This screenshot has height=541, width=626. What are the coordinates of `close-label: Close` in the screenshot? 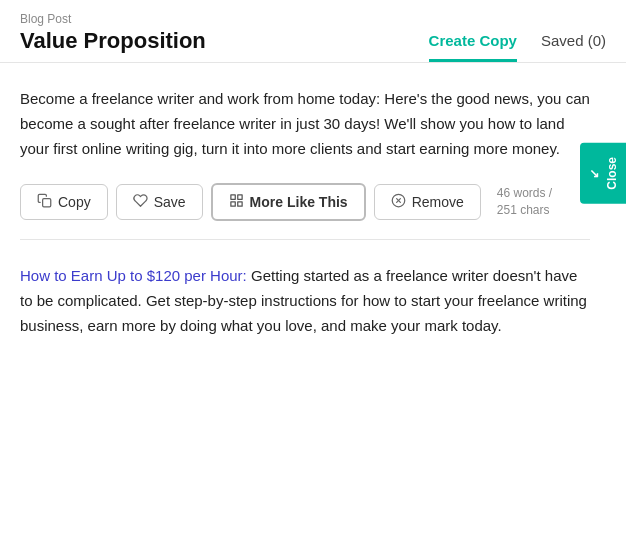 It's located at (612, 174).